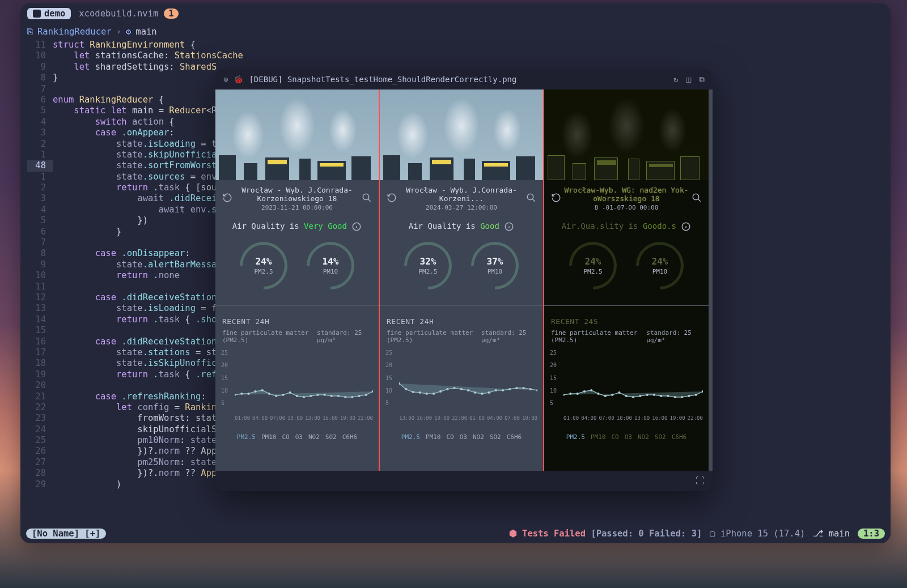  What do you see at coordinates (626, 207) in the screenshot?
I see `station-date: 8 -01-07-00 00:00` at bounding box center [626, 207].